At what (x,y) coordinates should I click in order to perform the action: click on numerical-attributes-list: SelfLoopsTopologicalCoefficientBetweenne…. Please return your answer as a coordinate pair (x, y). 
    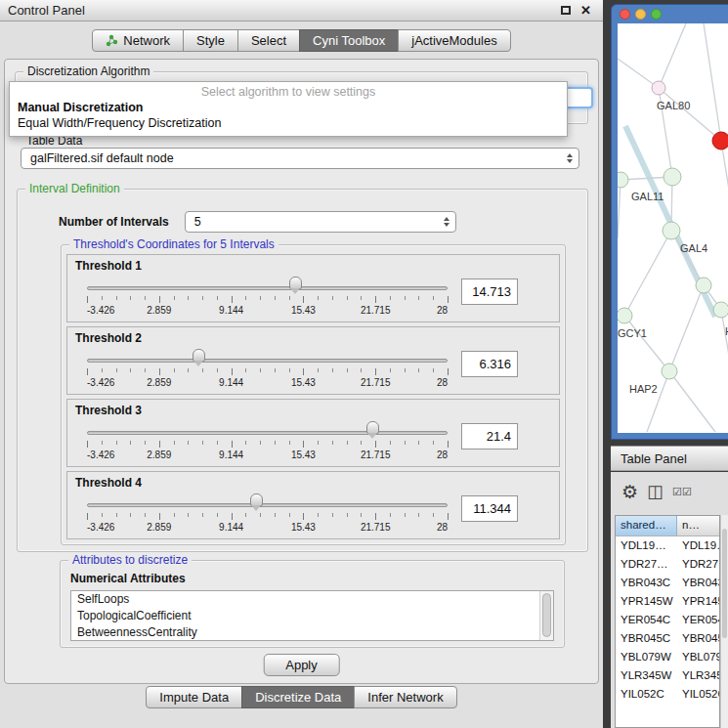
    Looking at the image, I should click on (313, 616).